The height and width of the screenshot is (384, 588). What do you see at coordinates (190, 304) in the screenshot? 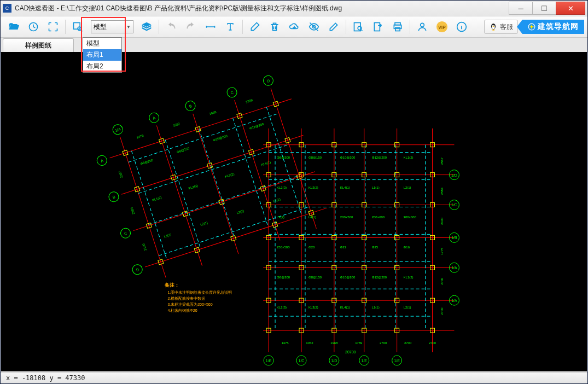
I see `svg-text: 3.未标注梁截面为200×500` at bounding box center [190, 304].